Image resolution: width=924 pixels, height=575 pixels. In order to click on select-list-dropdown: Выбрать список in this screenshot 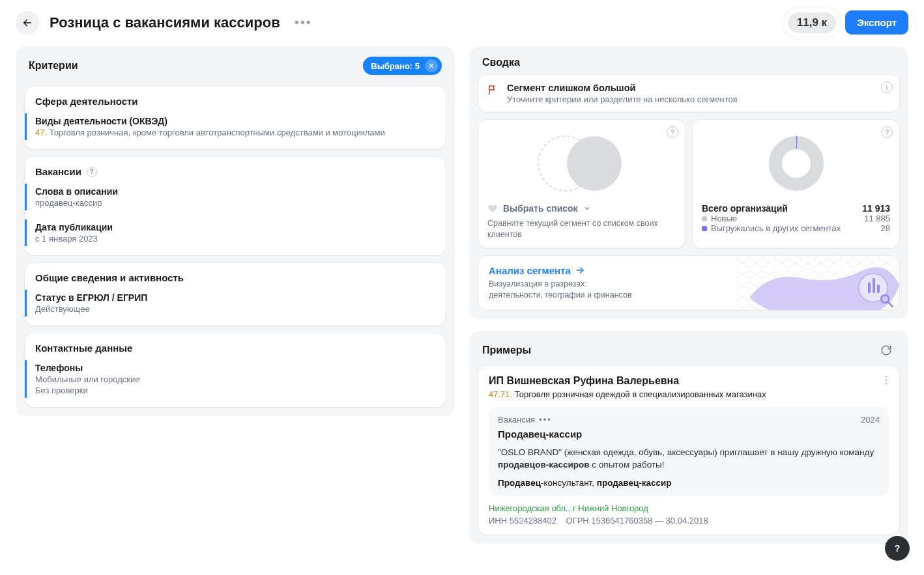, I will do `click(540, 208)`.